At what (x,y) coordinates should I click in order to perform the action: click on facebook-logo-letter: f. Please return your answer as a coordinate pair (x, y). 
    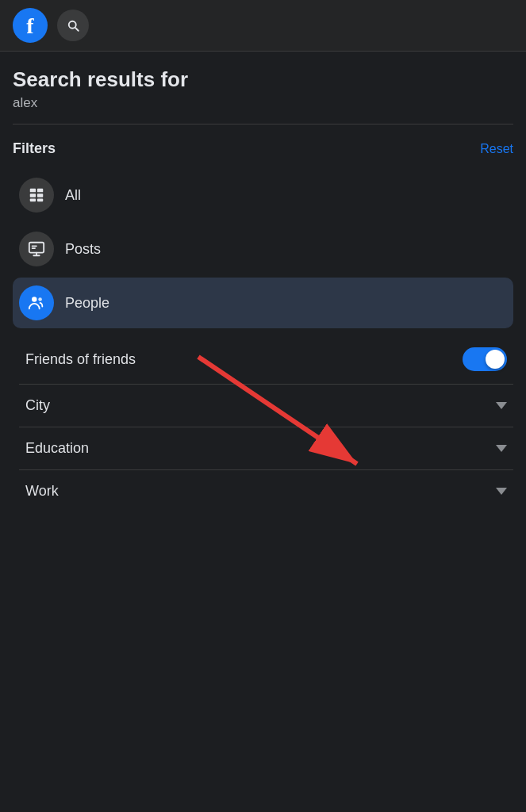
    Looking at the image, I should click on (30, 26).